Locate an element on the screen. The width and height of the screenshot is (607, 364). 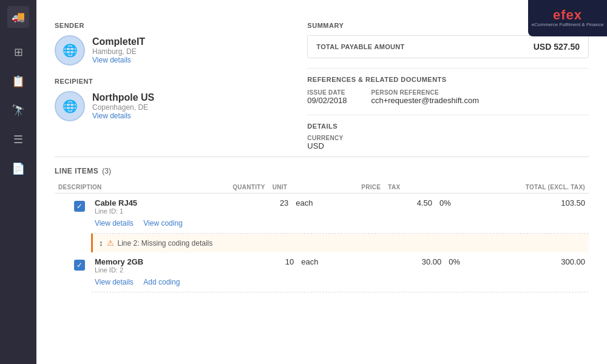
efex-logo: efex eCommerce Fulfilment & Finance is located at coordinates (568, 18).